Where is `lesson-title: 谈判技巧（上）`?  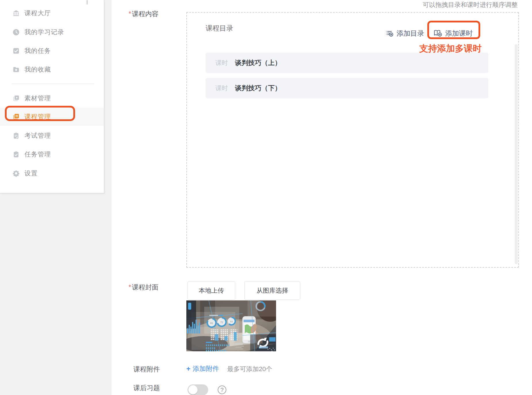 lesson-title: 谈判技巧（上） is located at coordinates (258, 63).